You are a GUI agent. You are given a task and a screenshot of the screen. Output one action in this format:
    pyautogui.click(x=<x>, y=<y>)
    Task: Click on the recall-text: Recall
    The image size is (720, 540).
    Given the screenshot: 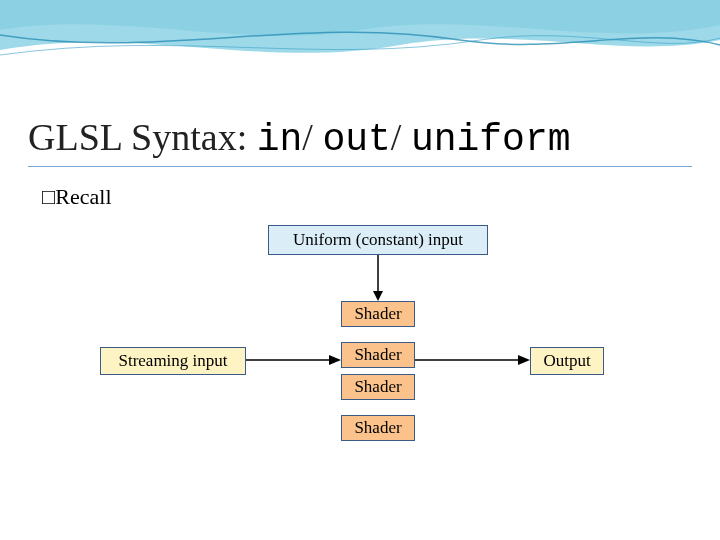 What is the action you would take?
    pyautogui.click(x=83, y=196)
    